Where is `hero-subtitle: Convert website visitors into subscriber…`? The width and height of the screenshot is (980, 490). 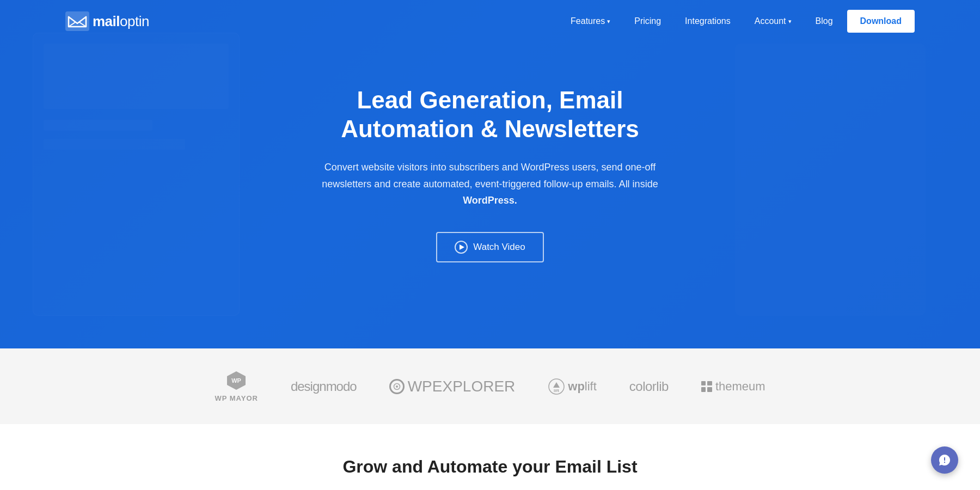
hero-subtitle: Convert website visitors into subscriber… is located at coordinates (490, 184).